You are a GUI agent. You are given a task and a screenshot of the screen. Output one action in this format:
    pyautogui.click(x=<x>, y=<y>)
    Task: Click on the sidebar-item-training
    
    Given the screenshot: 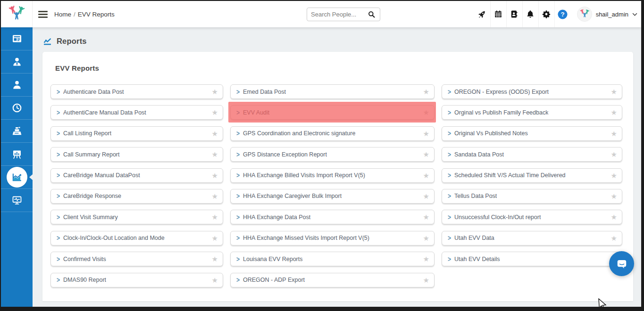 What is the action you would take?
    pyautogui.click(x=17, y=155)
    